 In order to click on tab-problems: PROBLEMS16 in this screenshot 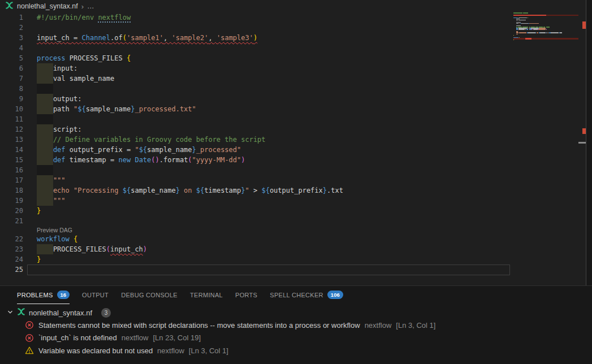, I will do `click(43, 295)`.